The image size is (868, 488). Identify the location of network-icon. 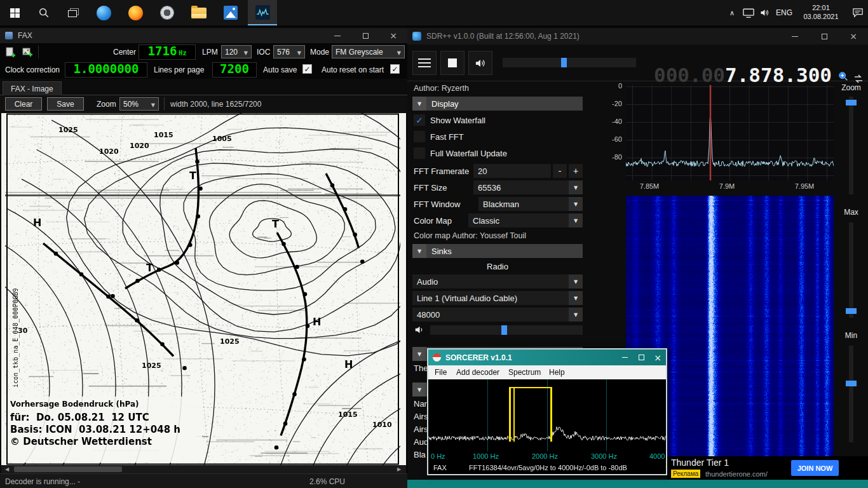
(749, 13).